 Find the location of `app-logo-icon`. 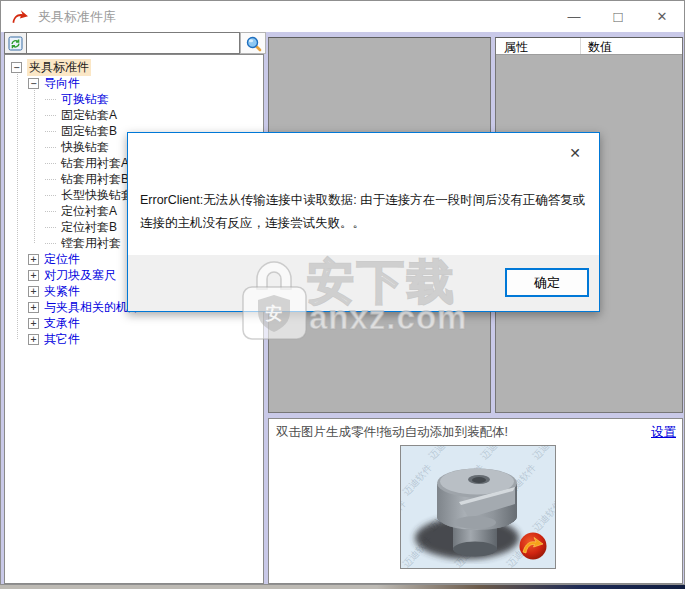

app-logo-icon is located at coordinates (20, 17).